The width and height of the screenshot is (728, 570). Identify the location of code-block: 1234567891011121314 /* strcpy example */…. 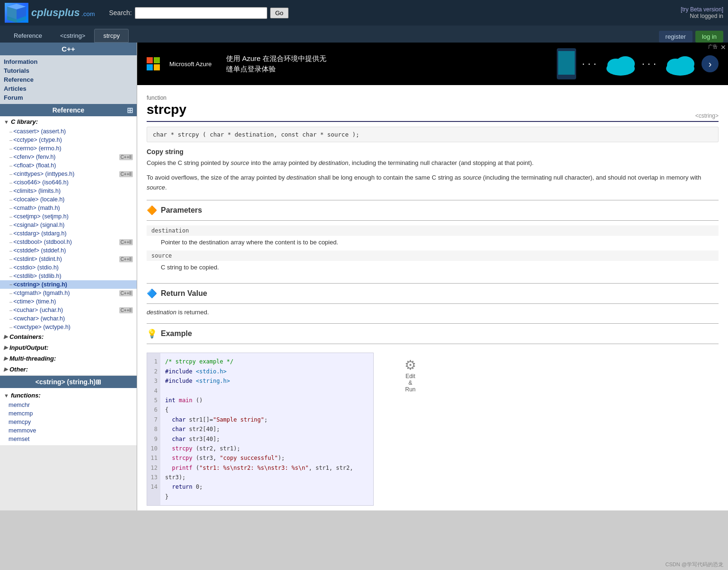
(260, 429).